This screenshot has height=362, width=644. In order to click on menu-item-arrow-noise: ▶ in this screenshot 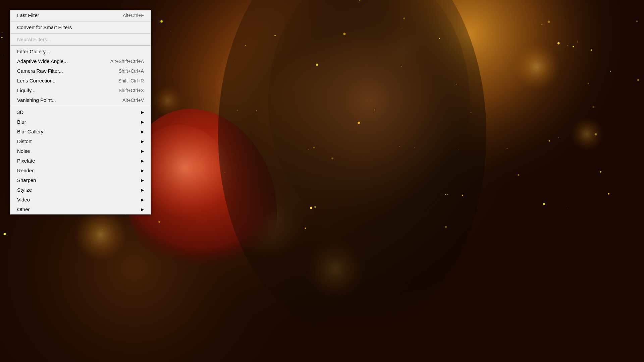, I will do `click(142, 151)`.